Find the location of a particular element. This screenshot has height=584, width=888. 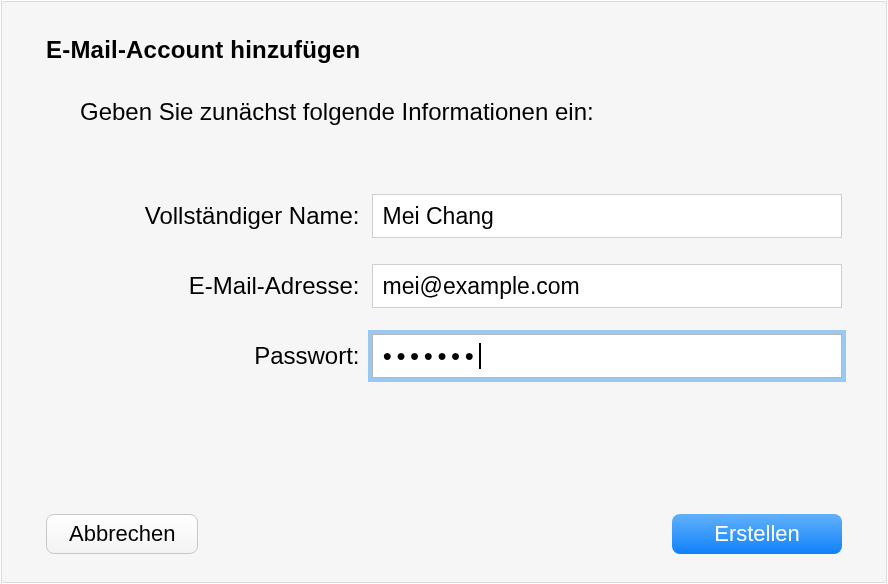

dialog-title: E-Mail-Account hinzufügen is located at coordinates (444, 50).